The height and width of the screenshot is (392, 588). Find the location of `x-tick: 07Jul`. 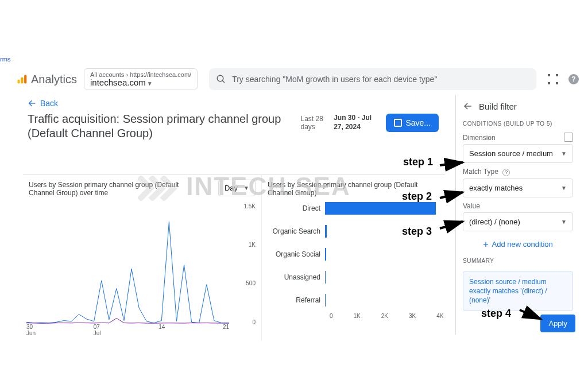

x-tick: 07Jul is located at coordinates (98, 331).